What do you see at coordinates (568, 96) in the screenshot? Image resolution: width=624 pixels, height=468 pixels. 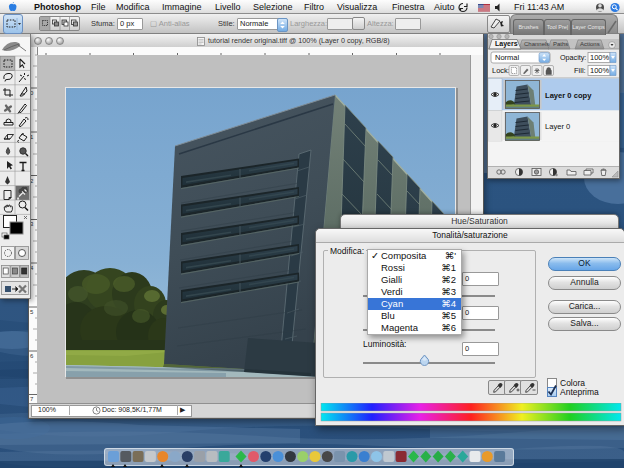 I see `svg-text: Layer 0 copy` at bounding box center [568, 96].